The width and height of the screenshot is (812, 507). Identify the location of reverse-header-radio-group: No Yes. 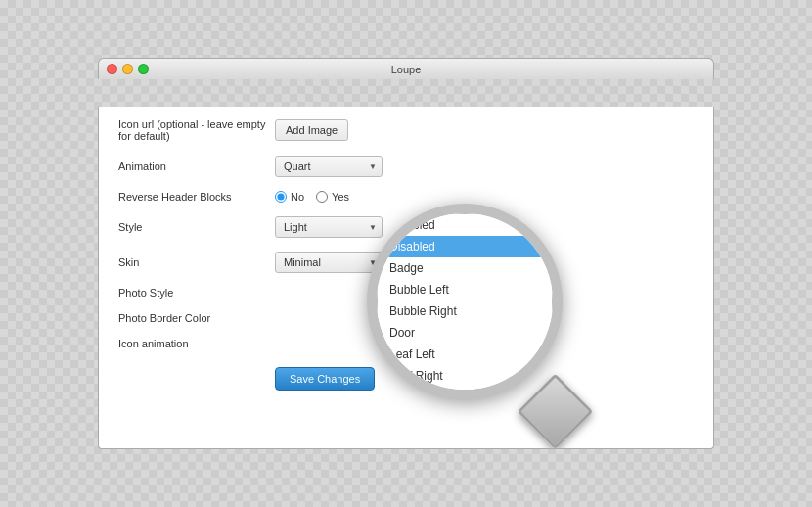
(312, 197).